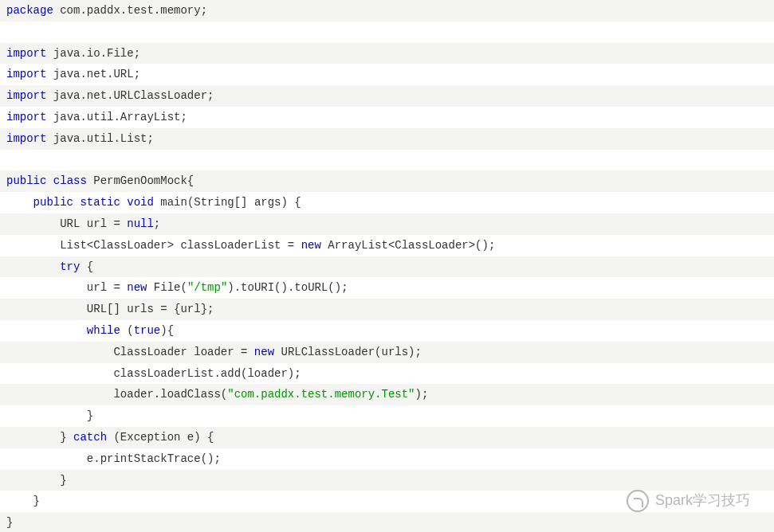 The height and width of the screenshot is (532, 774). Describe the element at coordinates (147, 331) in the screenshot. I see `keyword: true` at that location.